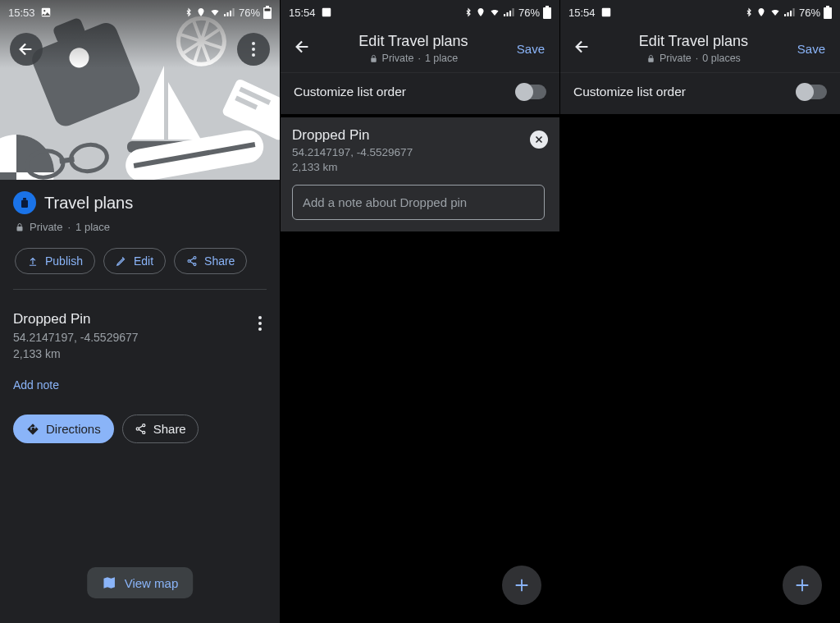 This screenshot has height=623, width=840. What do you see at coordinates (64, 261) in the screenshot?
I see `publish-label: Publish` at bounding box center [64, 261].